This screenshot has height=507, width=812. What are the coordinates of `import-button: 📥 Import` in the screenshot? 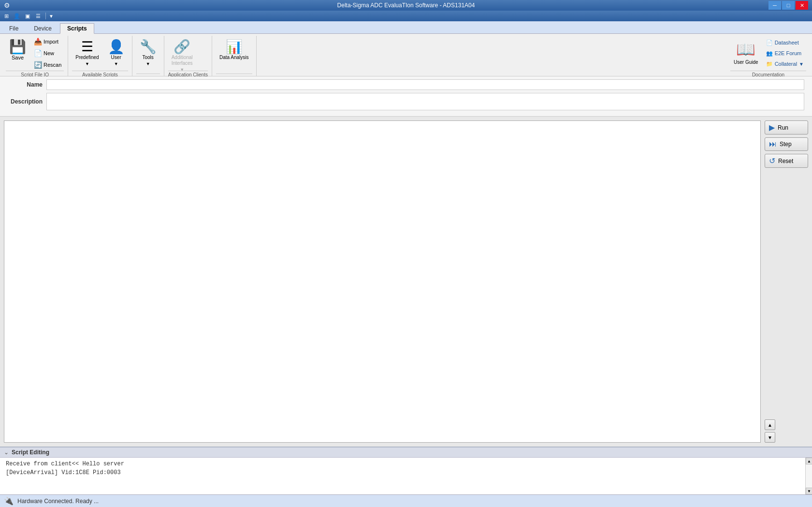 It's located at (47, 42).